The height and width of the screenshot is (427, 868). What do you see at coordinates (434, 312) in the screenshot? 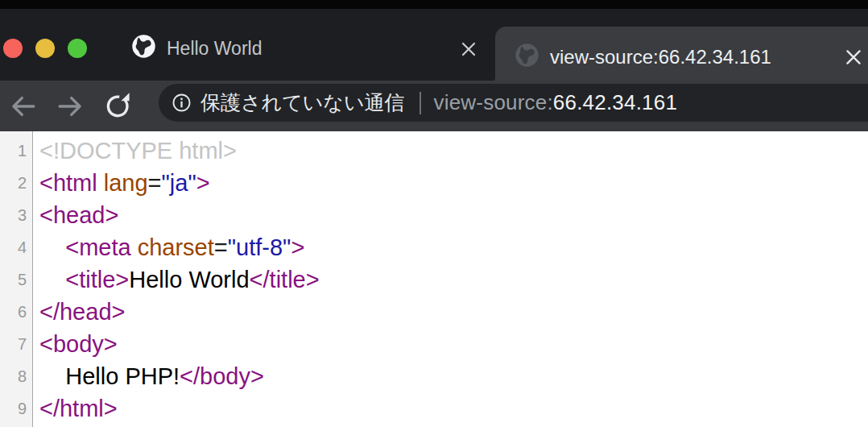
I see `source-line: 6</head>` at bounding box center [434, 312].